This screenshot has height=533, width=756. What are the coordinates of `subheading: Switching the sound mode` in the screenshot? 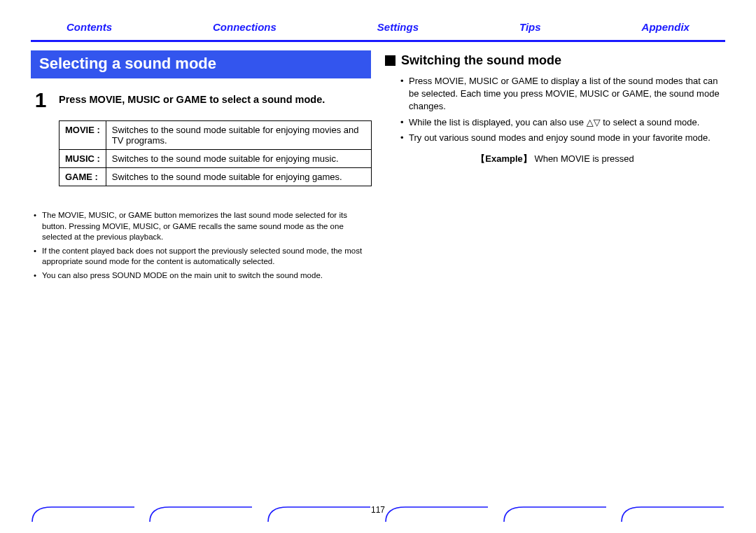 It's located at (555, 60).